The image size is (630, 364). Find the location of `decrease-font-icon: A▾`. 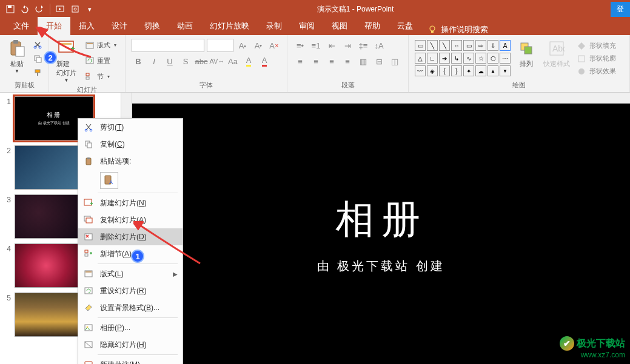

decrease-font-icon: A▾ is located at coordinates (258, 45).